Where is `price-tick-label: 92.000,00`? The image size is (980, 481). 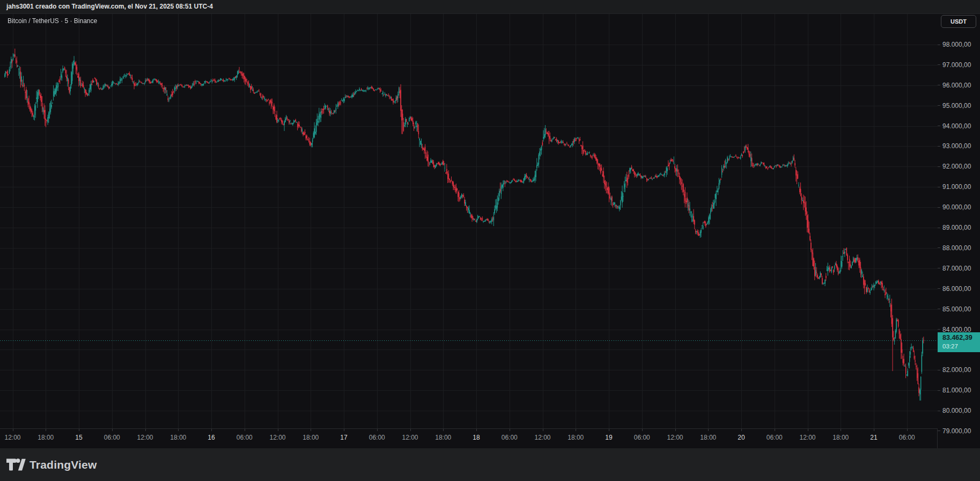
price-tick-label: 92.000,00 is located at coordinates (957, 166).